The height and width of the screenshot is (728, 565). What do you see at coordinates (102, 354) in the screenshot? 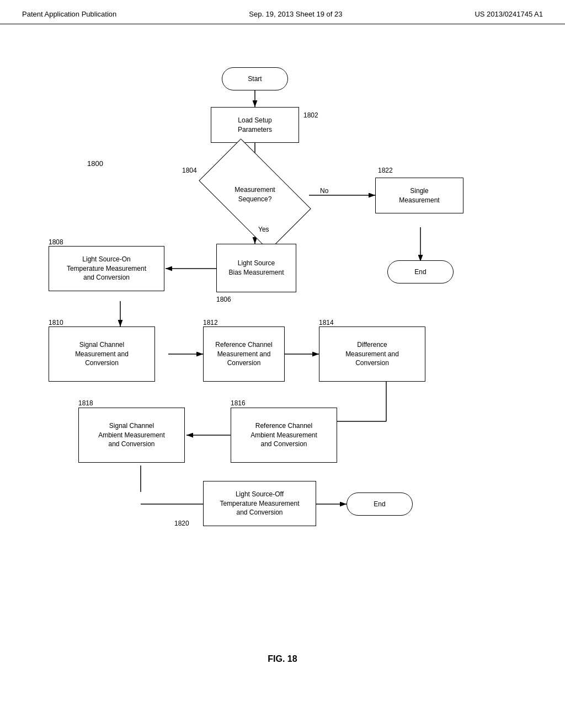
I see `signal-channel-node: Signal Channel Measurement and Conversio…` at bounding box center [102, 354].